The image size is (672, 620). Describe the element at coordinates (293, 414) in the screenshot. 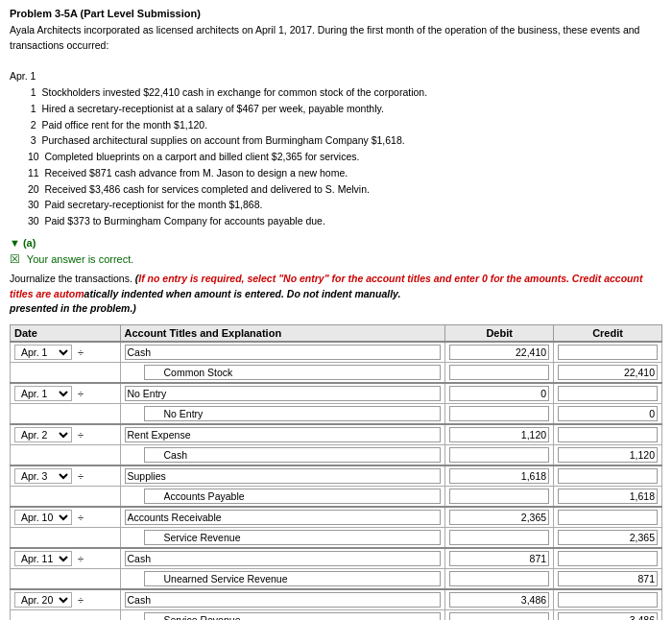

I see `account-input-2b` at that location.